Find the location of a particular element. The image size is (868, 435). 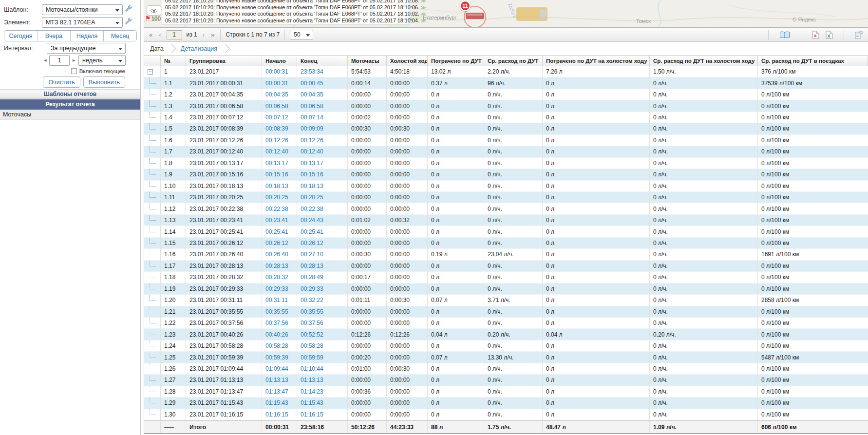

column-header: Потрачено по ДУТ на холостом ходу is located at coordinates (596, 61).